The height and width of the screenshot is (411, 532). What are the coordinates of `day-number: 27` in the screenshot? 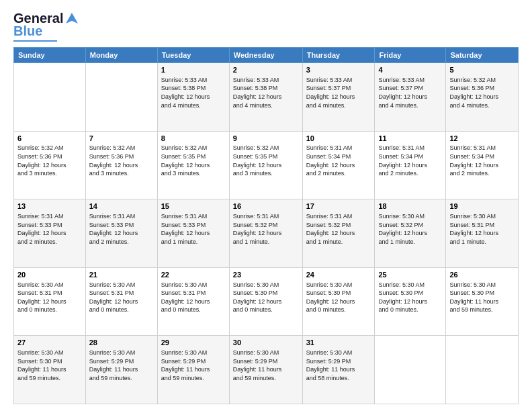 It's located at (50, 342).